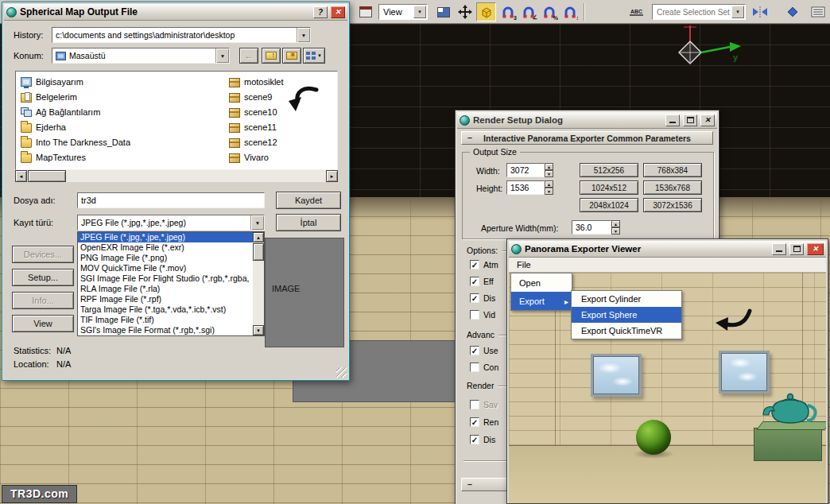 This screenshot has height=504, width=830. Describe the element at coordinates (249, 56) in the screenshot. I see `back-button: ←` at that location.